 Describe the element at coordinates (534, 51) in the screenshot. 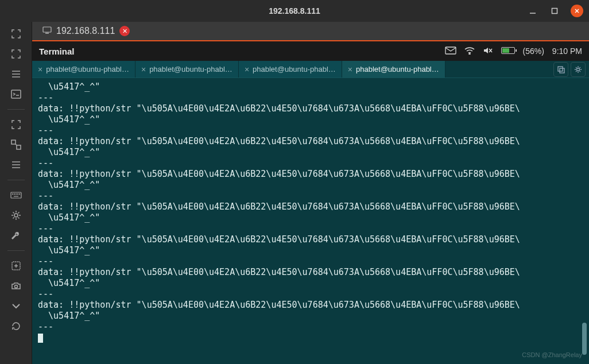

I see `battery-percent: (56%)` at that location.